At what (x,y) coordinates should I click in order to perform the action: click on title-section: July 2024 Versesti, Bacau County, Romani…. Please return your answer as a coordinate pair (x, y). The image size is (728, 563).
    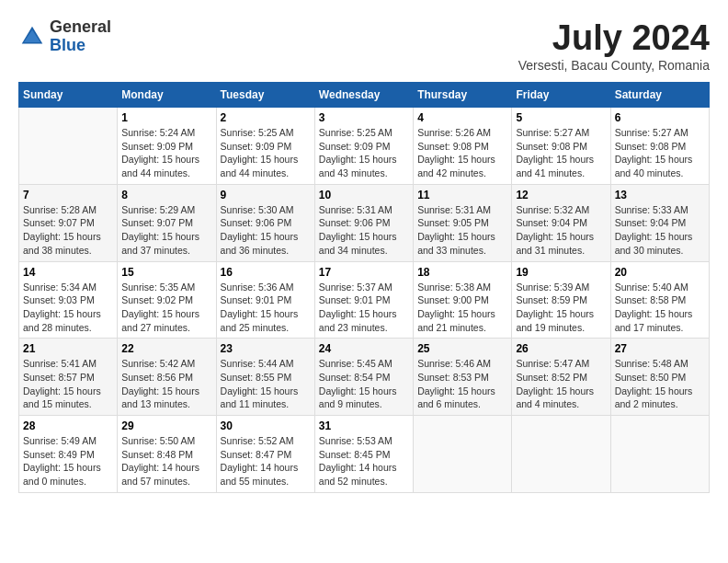
    Looking at the image, I should click on (614, 46).